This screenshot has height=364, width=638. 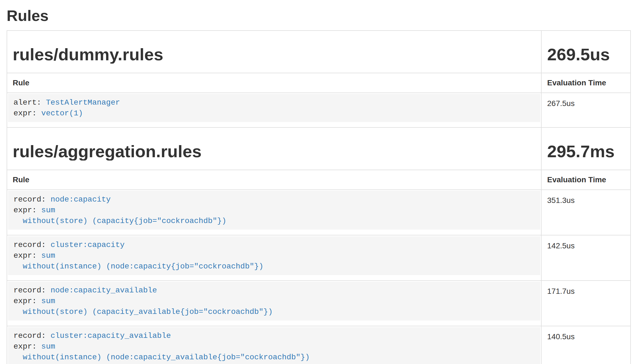 What do you see at coordinates (319, 303) in the screenshot?
I see `rule-row: record: node:capacity_available expr: su…` at bounding box center [319, 303].